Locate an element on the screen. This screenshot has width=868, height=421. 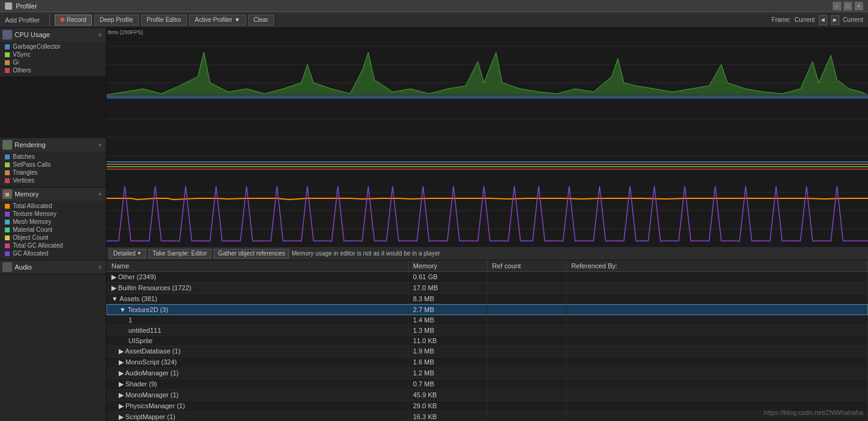
table-row: ▶ AssetDatabase (1) 1.9 MB is located at coordinates (487, 352).